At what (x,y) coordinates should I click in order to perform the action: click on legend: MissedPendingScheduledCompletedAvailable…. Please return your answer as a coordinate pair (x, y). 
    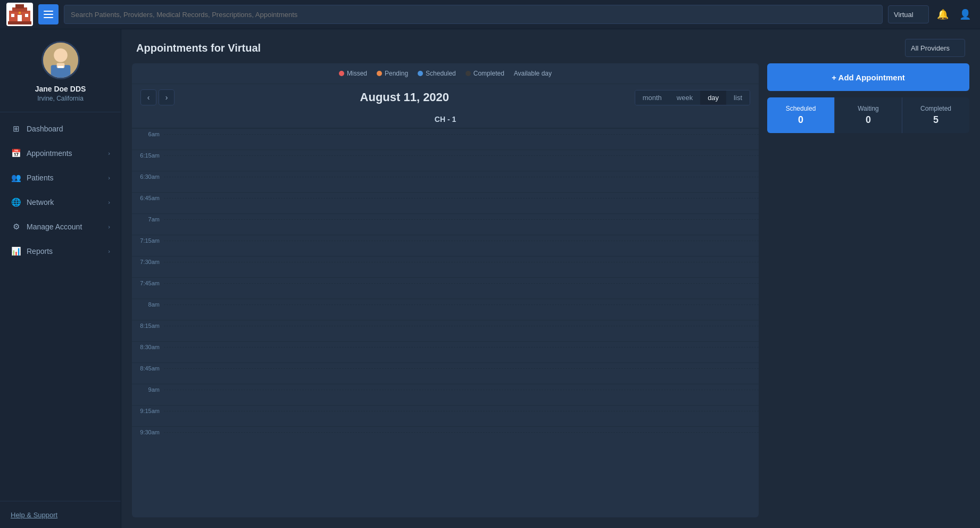
    Looking at the image, I should click on (445, 73).